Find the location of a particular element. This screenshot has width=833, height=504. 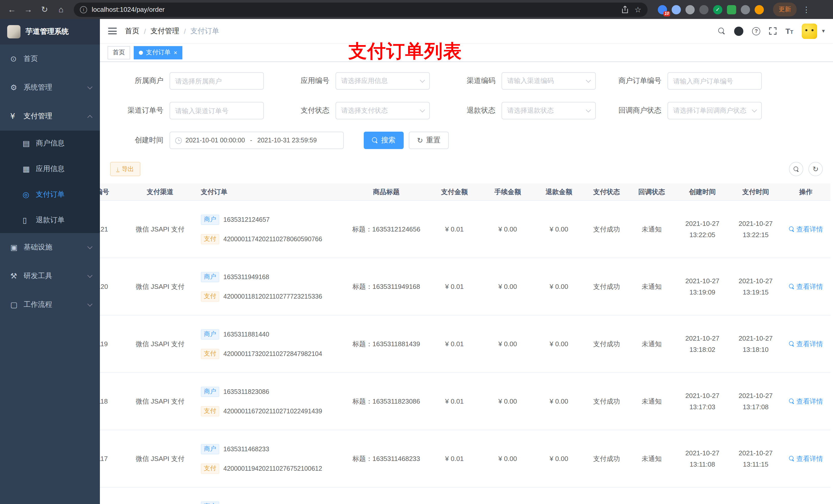

sidebar-item-system: ⚙ 系统管理 is located at coordinates (50, 88).